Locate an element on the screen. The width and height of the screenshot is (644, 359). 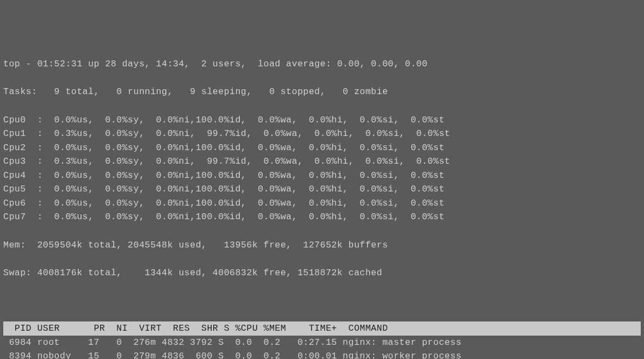
process-header: PID USER PR NI VIRT RES SHR S %CPU %MEM … is located at coordinates (322, 329).